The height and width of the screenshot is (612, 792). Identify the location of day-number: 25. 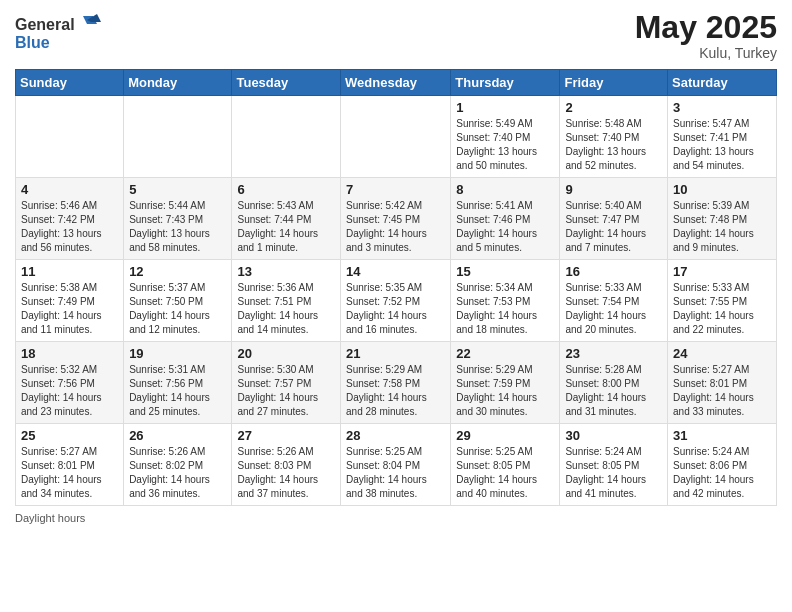
(70, 436).